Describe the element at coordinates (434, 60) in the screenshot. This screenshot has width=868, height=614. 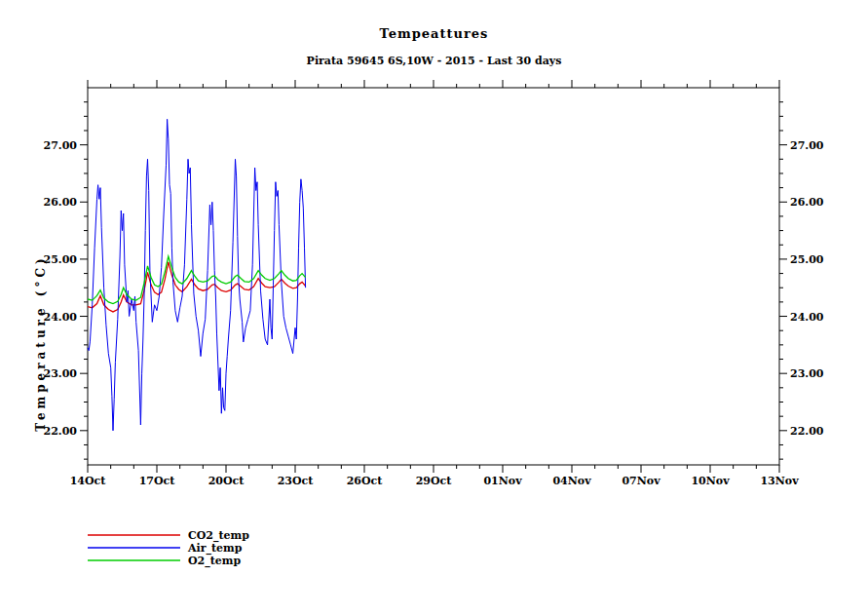
I see `chart-subtitle: Pirata 59645 6S,10W - 2015 - Last 30 day…` at that location.